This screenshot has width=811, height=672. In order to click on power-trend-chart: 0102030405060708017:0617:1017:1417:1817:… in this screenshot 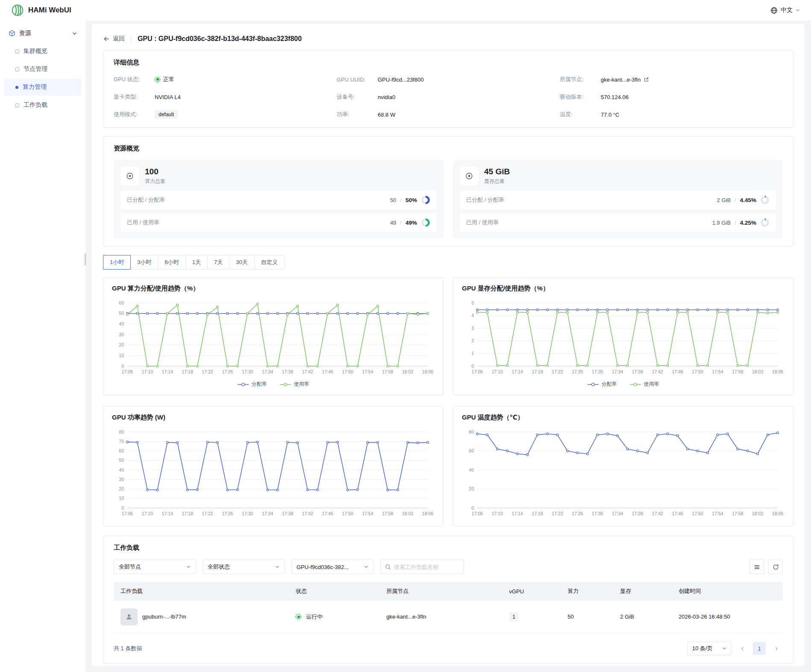, I will do `click(273, 473)`.